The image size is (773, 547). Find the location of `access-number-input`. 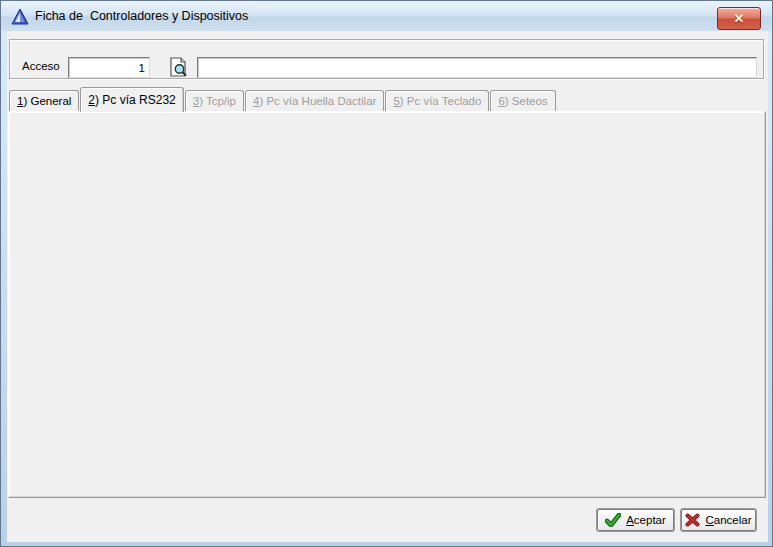

access-number-input is located at coordinates (109, 68).